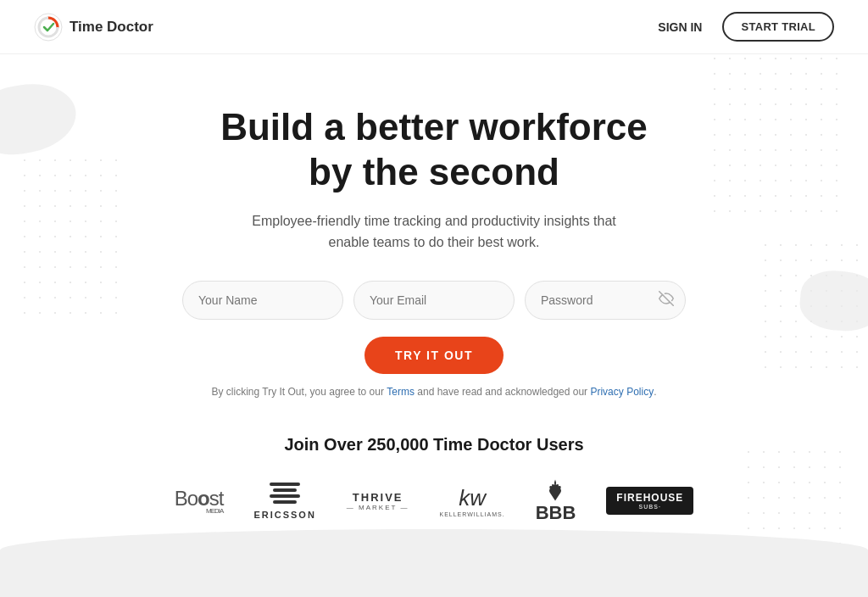  What do you see at coordinates (605, 300) in the screenshot?
I see `password-wrapper` at bounding box center [605, 300].